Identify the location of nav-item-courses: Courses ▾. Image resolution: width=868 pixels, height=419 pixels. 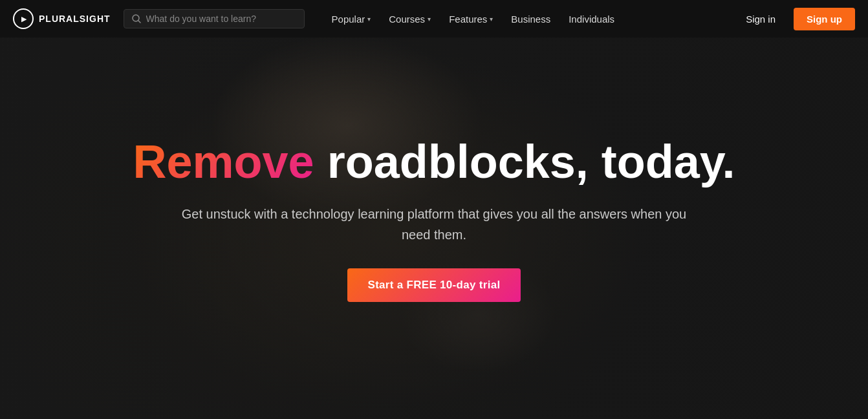
(410, 19).